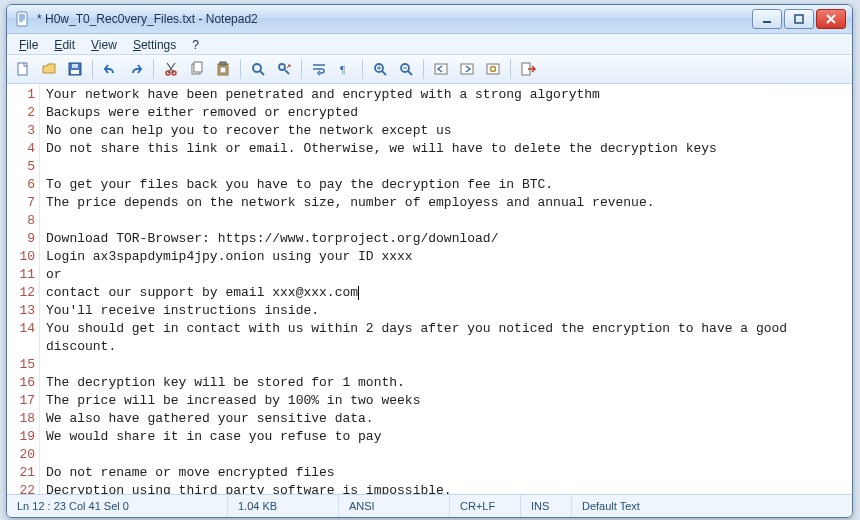 This screenshot has height=520, width=860. I want to click on zoom-in-icon, so click(380, 69).